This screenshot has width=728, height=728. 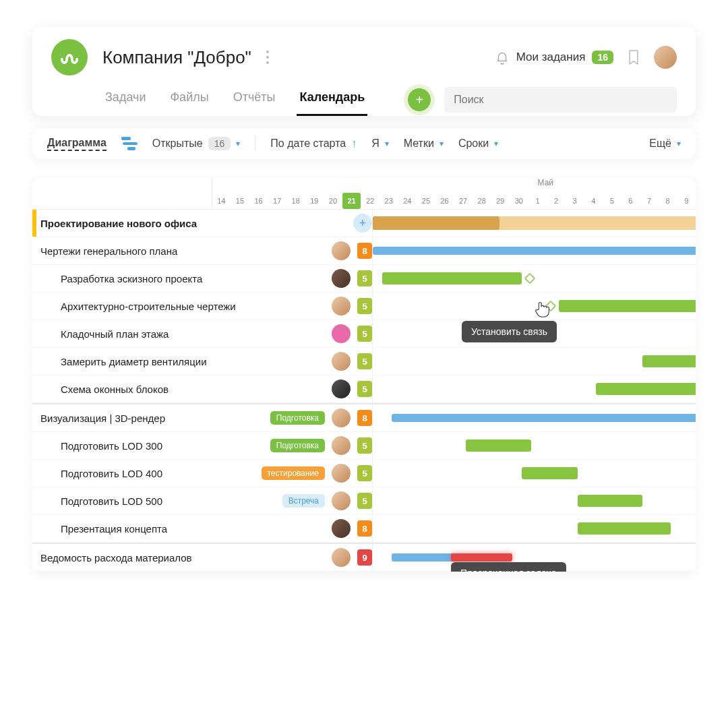 I want to click on filter-dates: Сроки ▾, so click(x=479, y=144).